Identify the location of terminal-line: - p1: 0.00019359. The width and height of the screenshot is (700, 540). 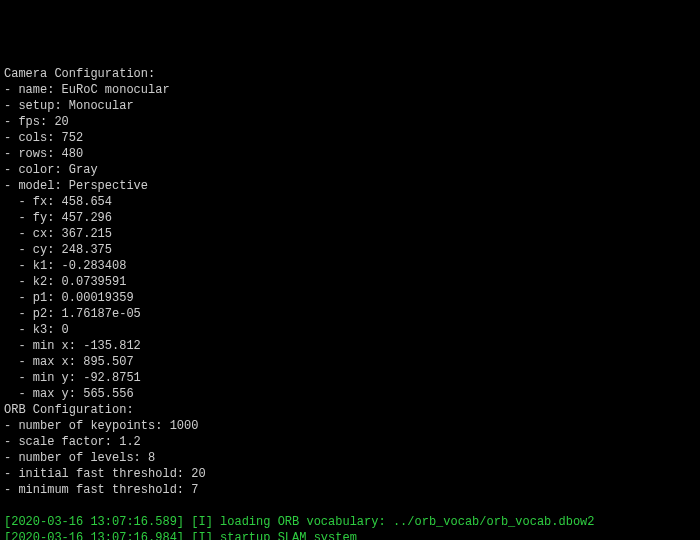
(350, 298).